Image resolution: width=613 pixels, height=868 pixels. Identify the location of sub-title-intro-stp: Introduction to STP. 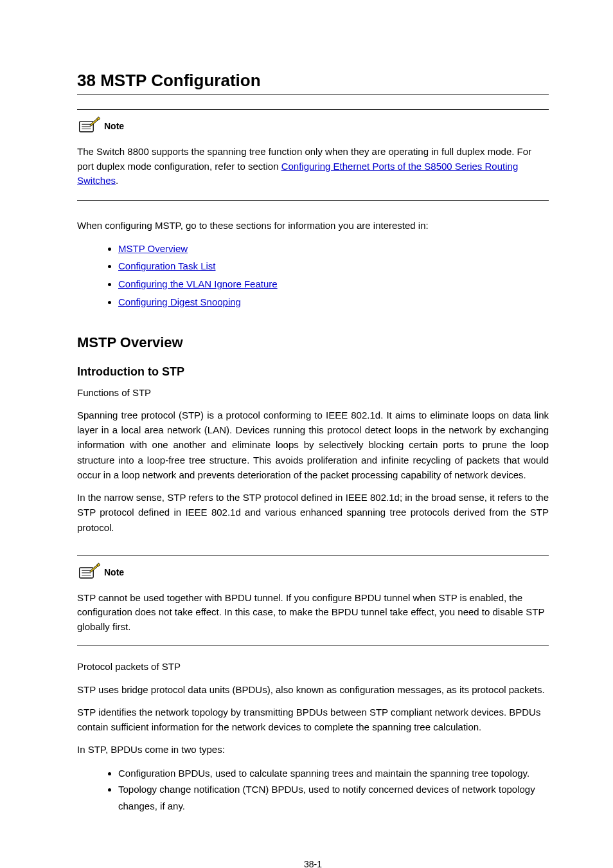
(313, 372).